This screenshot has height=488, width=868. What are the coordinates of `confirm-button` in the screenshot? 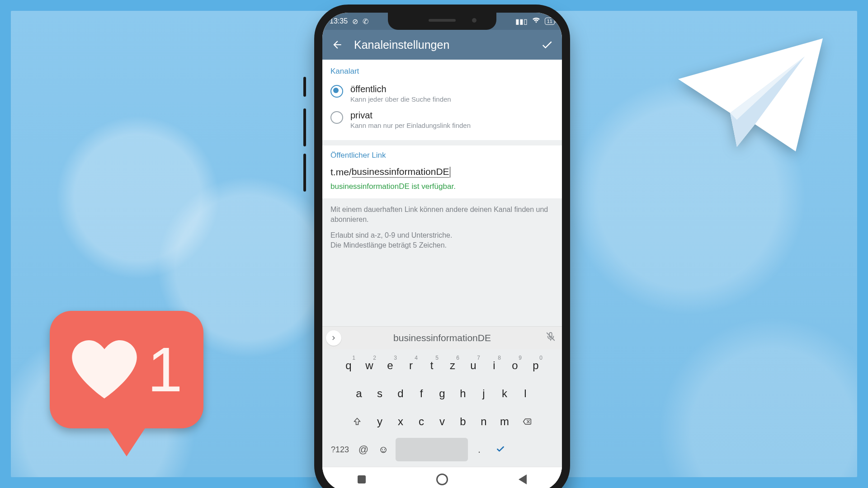 It's located at (547, 45).